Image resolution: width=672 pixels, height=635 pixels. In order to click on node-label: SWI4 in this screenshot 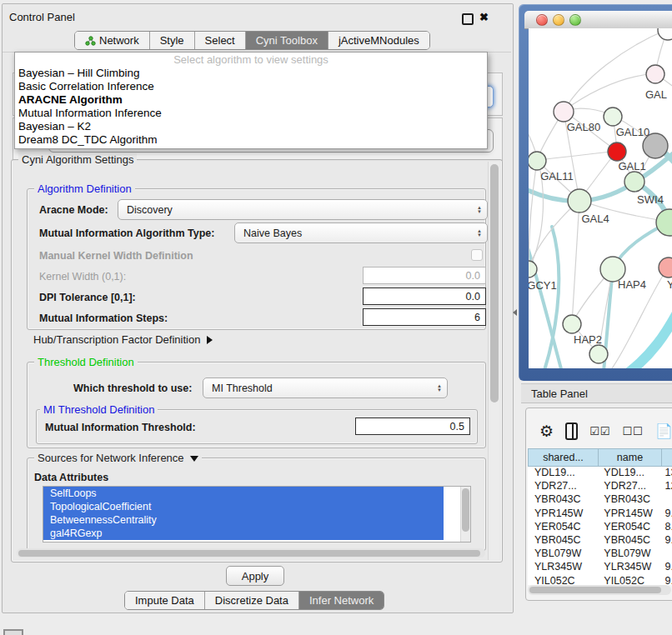, I will do `click(650, 200)`.